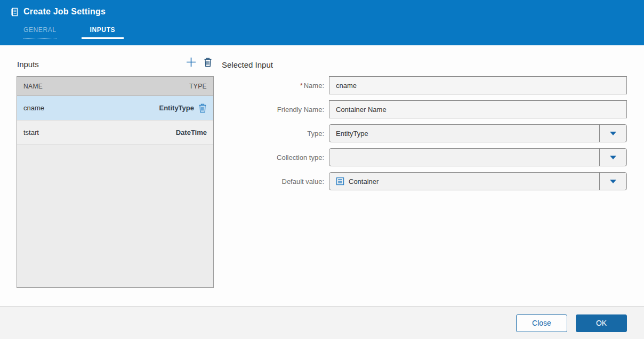 This screenshot has width=644, height=339. Describe the element at coordinates (281, 133) in the screenshot. I see `type-label: Type:` at that location.